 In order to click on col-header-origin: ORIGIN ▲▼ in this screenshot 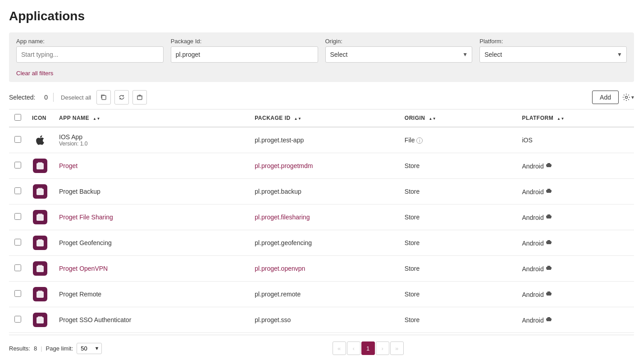, I will do `click(458, 118)`.